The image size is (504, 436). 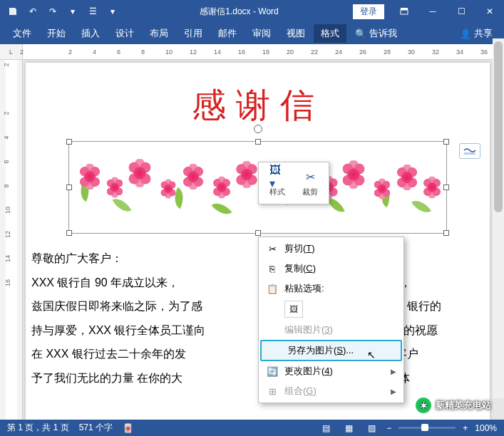 I want to click on tab-insert: 插入, so click(x=91, y=33).